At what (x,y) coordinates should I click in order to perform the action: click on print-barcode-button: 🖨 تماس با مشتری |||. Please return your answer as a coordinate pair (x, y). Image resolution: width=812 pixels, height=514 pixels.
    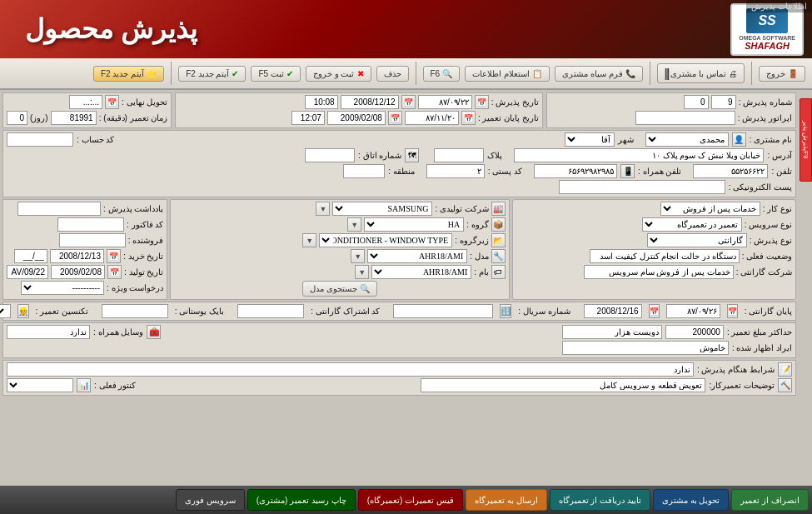
    Looking at the image, I should click on (701, 73).